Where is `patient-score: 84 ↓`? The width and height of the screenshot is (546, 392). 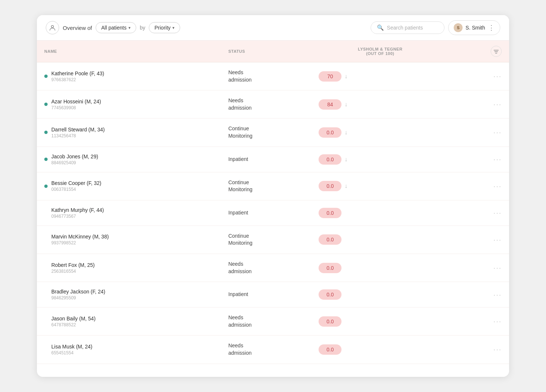
patient-score: 84 ↓ is located at coordinates (380, 104).